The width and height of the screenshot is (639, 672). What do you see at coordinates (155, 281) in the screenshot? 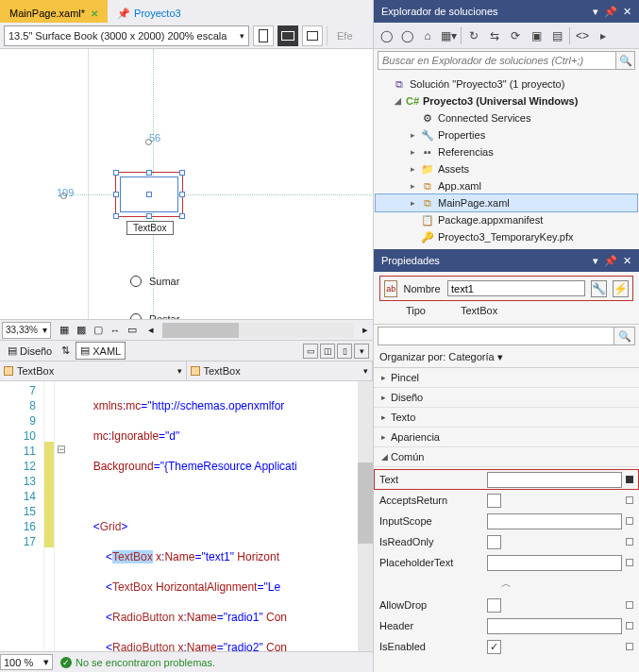
I see `radio-sumar: Sumar` at bounding box center [155, 281].